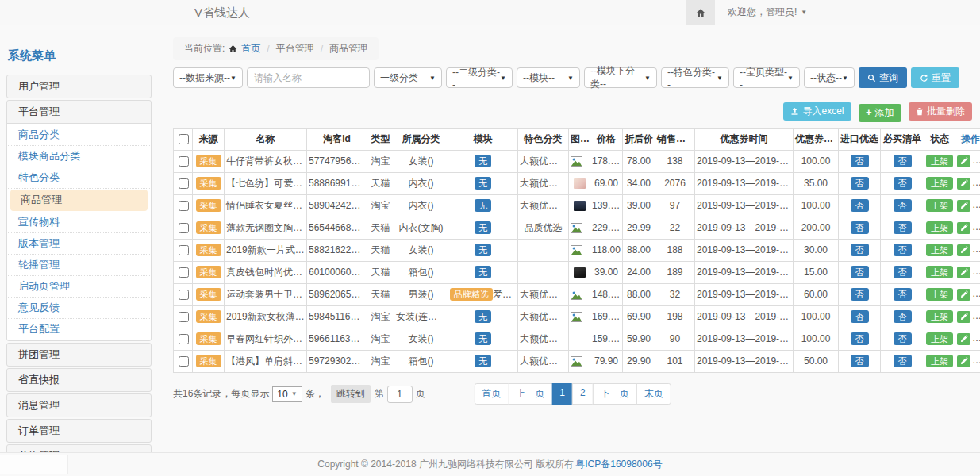 The width and height of the screenshot is (980, 476). I want to click on sidebar-subitem-version-mgmt: 版本管理, so click(79, 244).